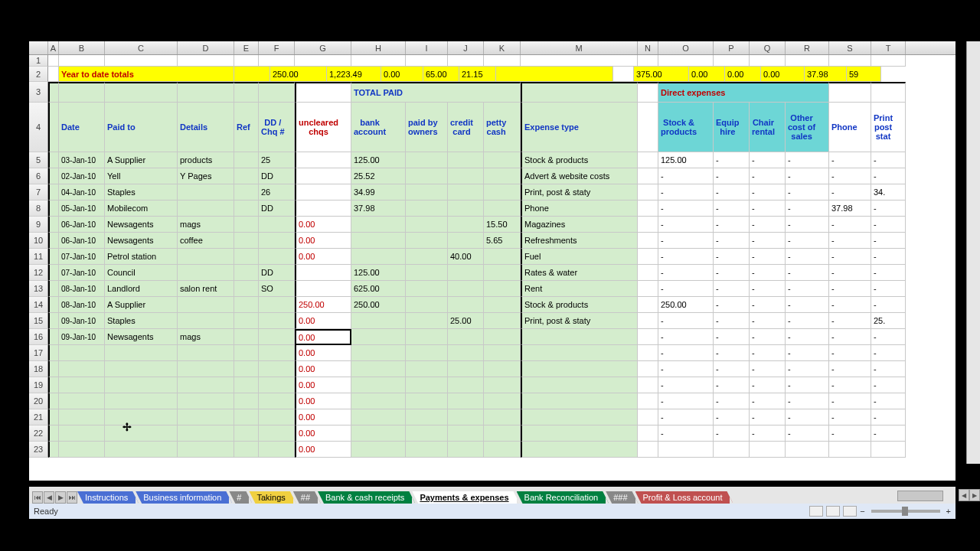 The height and width of the screenshot is (551, 980). I want to click on row-header: 10, so click(38, 240).